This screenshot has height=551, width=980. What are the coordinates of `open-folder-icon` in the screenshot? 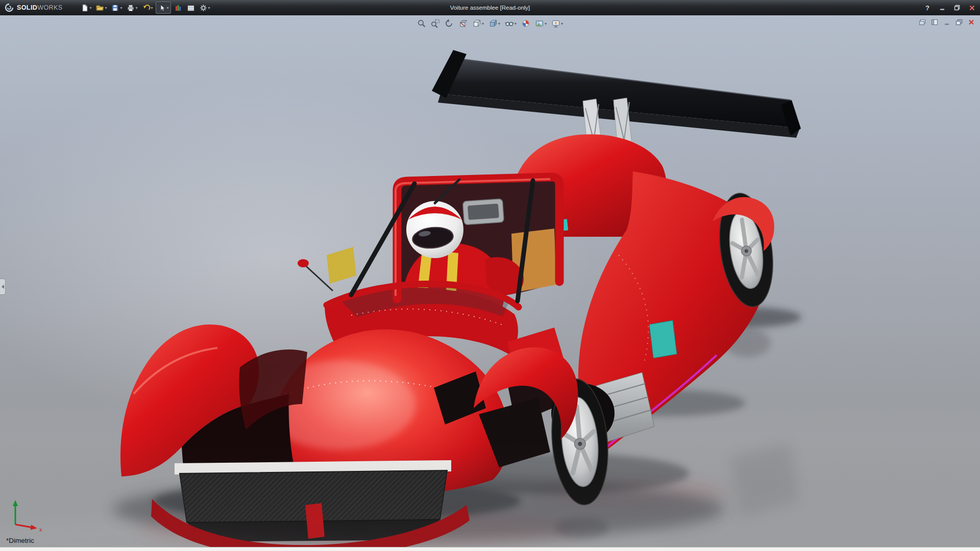 It's located at (100, 8).